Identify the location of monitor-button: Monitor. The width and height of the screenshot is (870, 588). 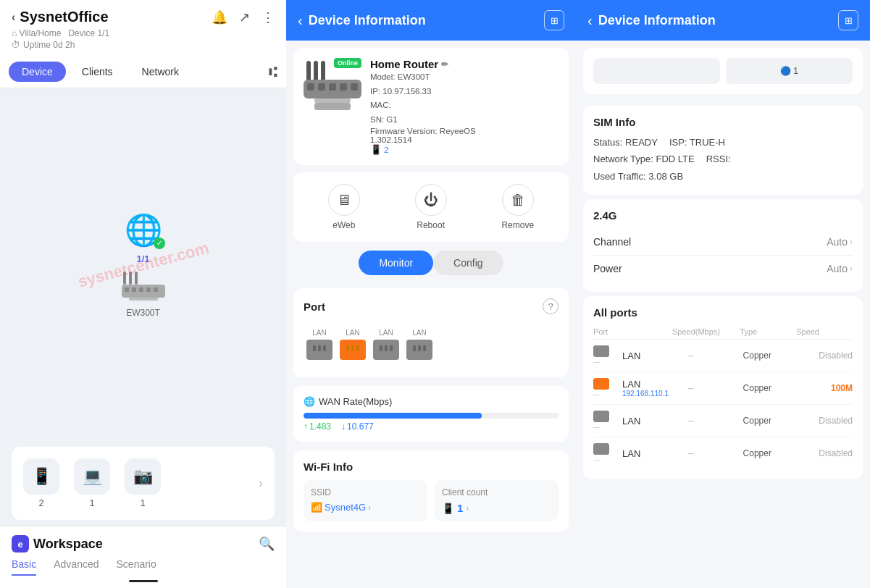
(396, 263).